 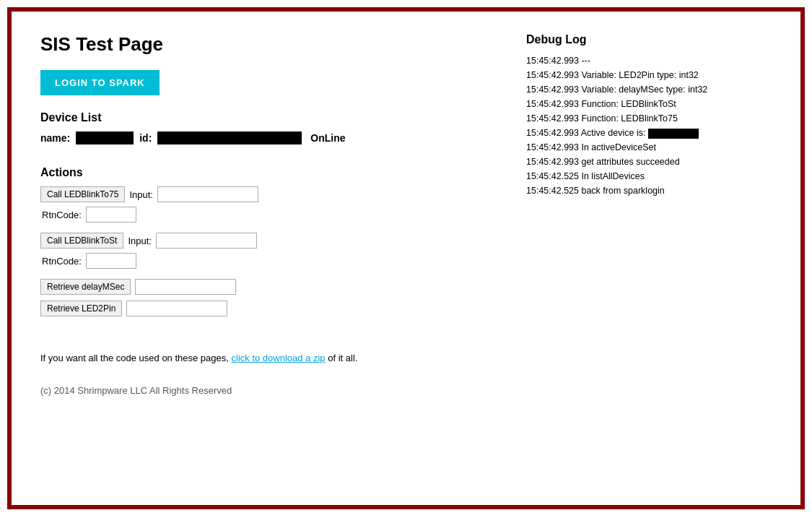 What do you see at coordinates (269, 390) in the screenshot?
I see `copyright: (c) 2014 Shrimpware LLC All Rights Reser…` at bounding box center [269, 390].